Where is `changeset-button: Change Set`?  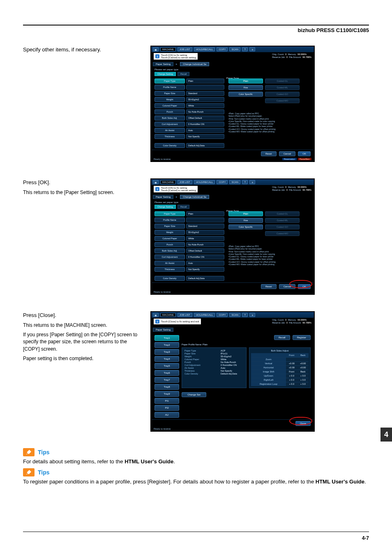
changeset-button: Change Set is located at coordinates (194, 395).